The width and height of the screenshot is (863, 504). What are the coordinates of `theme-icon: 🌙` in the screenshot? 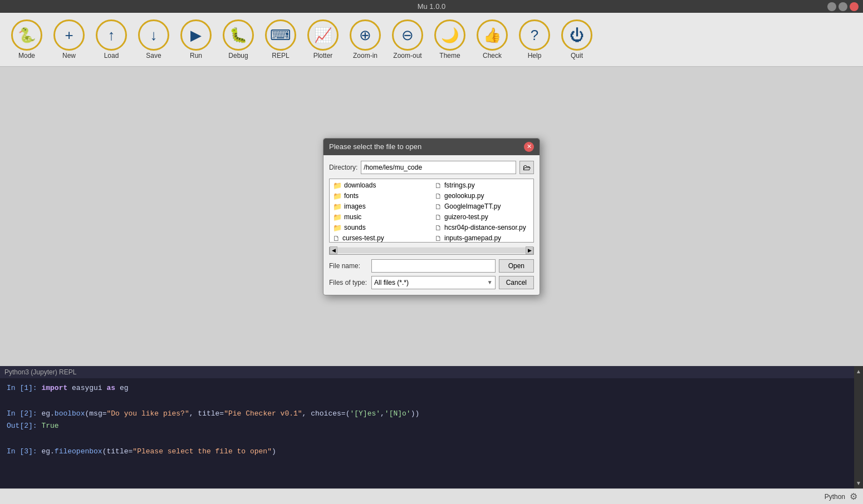 It's located at (450, 35).